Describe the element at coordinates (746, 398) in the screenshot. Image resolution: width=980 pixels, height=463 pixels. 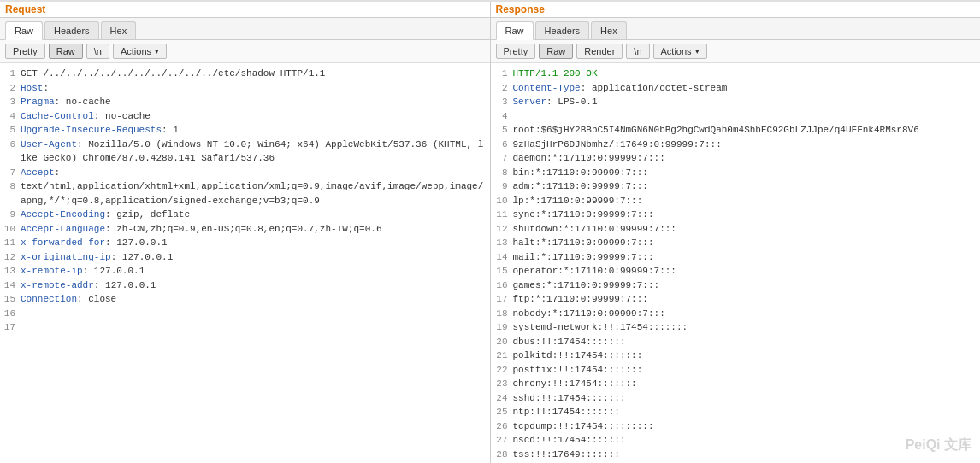
I see `line-text: sshd:!!:17454:::::::` at that location.